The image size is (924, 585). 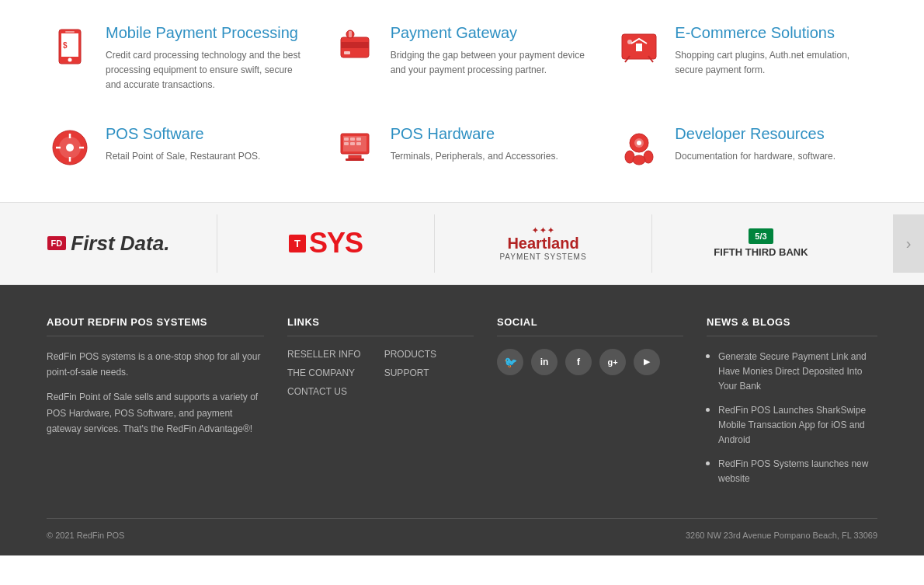 I want to click on footer-link-company: THE COMPANY, so click(x=325, y=373).